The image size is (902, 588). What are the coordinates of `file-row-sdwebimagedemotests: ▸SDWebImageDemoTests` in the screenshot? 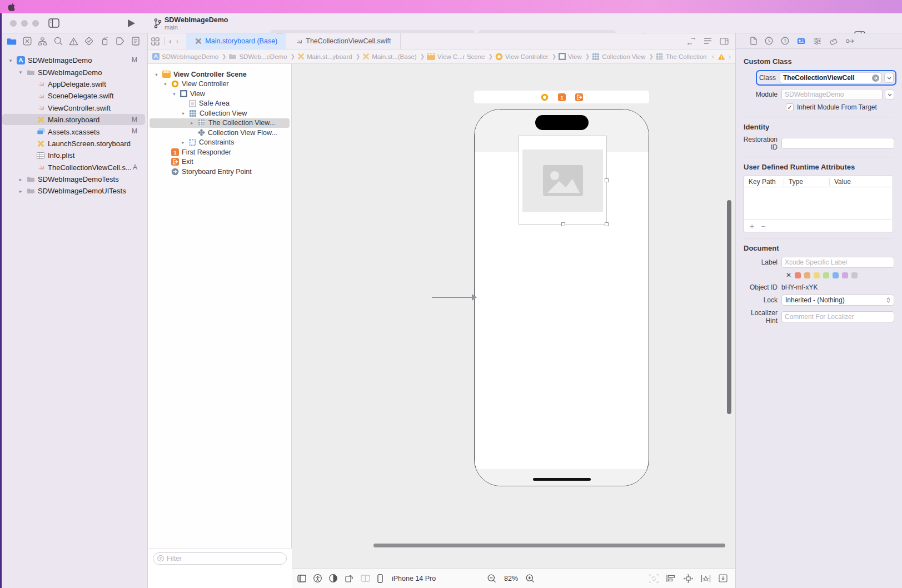 It's located at (73, 179).